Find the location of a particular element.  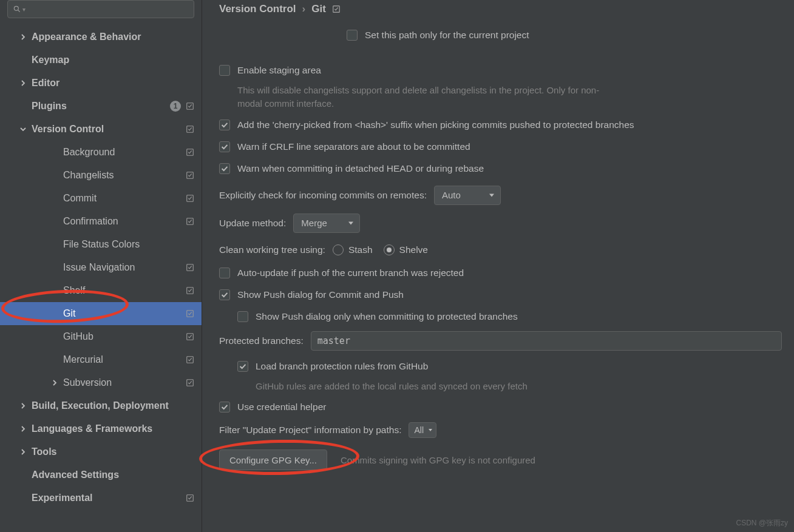

sidebar-item-issue-navigation: Issue Navigation is located at coordinates (101, 268).